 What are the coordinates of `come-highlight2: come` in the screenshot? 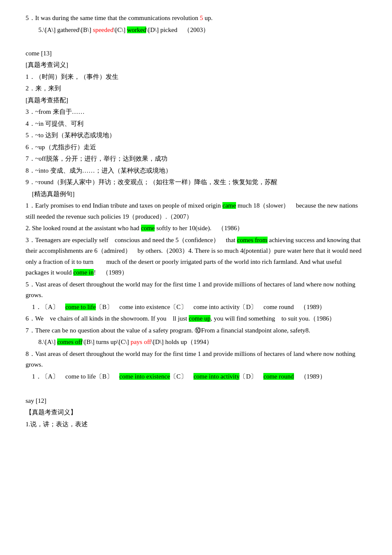 It's located at (148, 228).